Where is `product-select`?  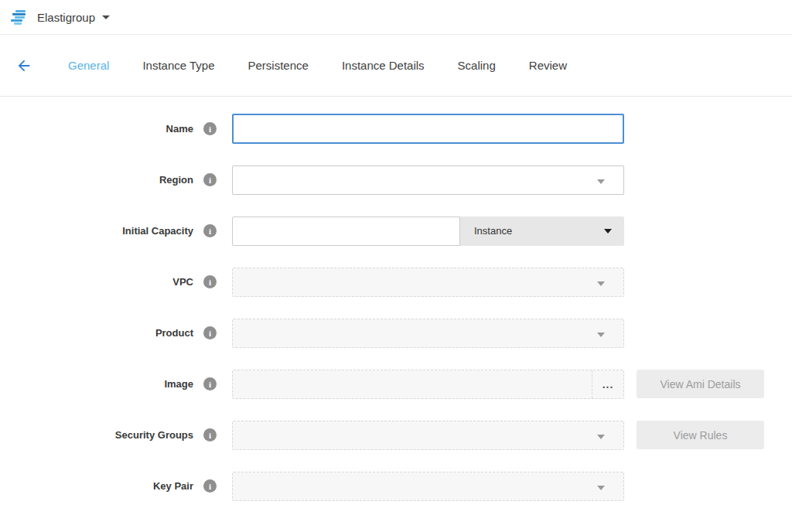 product-select is located at coordinates (428, 333).